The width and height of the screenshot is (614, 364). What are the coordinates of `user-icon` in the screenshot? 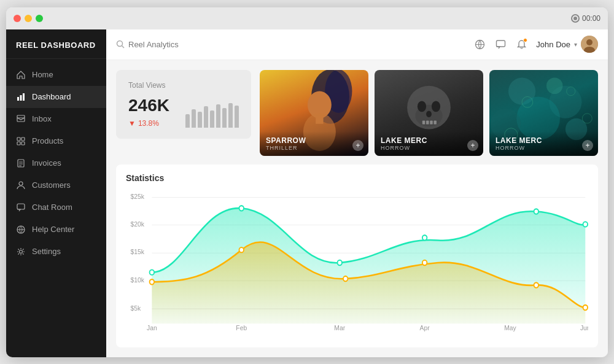 It's located at (21, 185).